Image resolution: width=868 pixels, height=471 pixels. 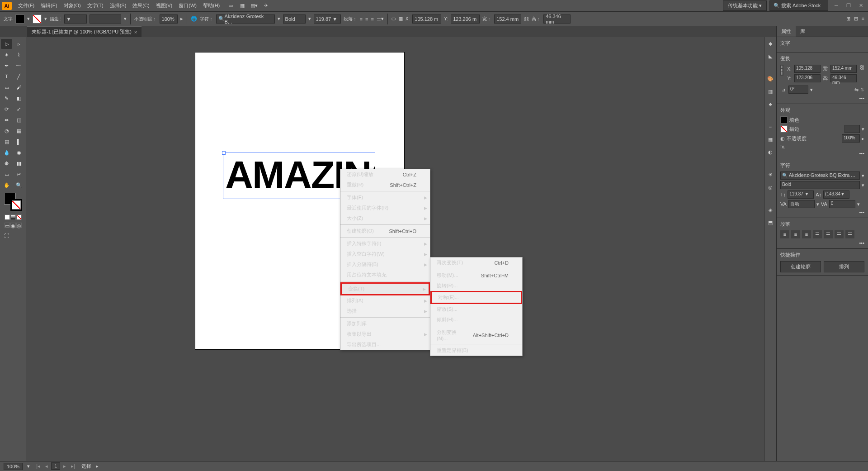 I want to click on libraries-icon: ◣, so click(x=770, y=56).